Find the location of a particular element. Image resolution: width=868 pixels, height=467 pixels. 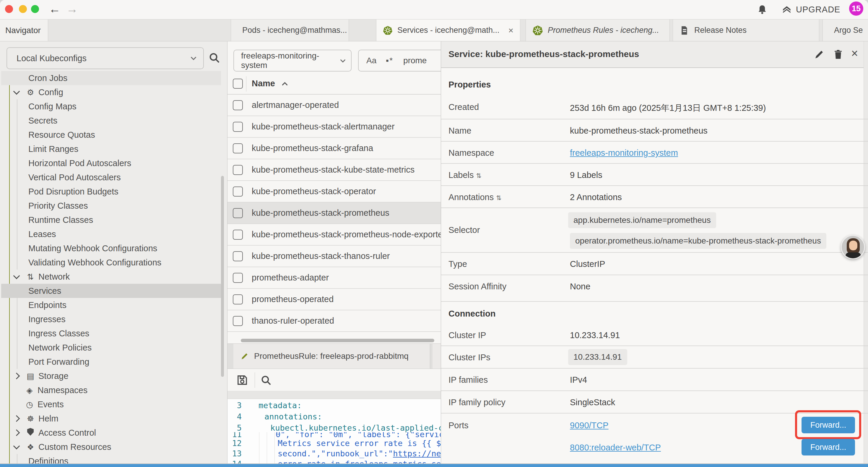

upgrade-button: UPGRADE is located at coordinates (818, 9).